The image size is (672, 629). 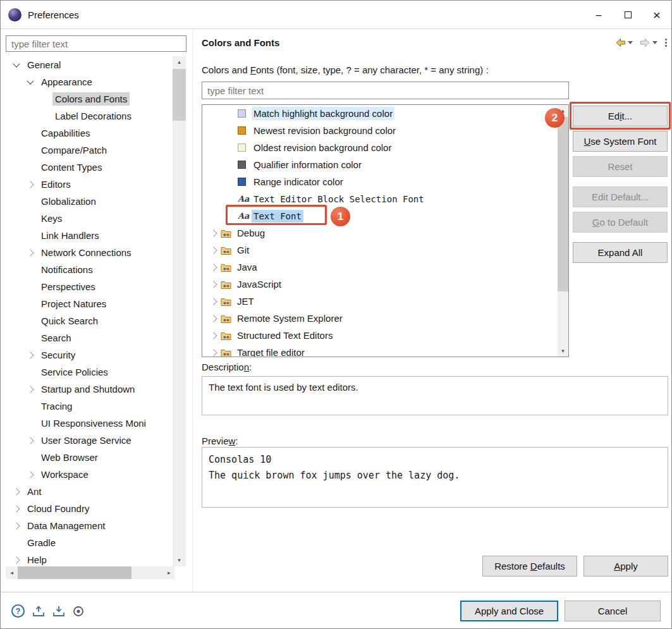 I want to click on list-item-jet: JET, so click(x=380, y=301).